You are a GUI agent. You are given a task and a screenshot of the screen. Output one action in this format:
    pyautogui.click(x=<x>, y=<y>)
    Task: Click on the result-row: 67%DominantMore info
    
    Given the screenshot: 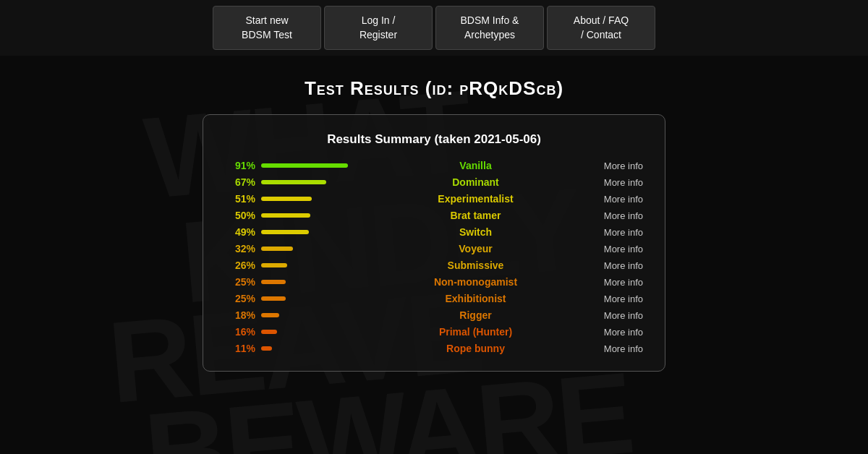 What is the action you would take?
    pyautogui.click(x=434, y=182)
    